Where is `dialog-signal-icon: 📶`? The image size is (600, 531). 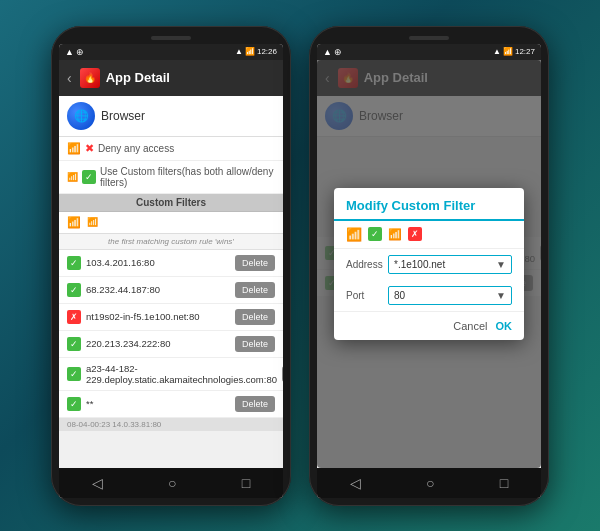
dialog-signal-icon: 📶 is located at coordinates (395, 234).